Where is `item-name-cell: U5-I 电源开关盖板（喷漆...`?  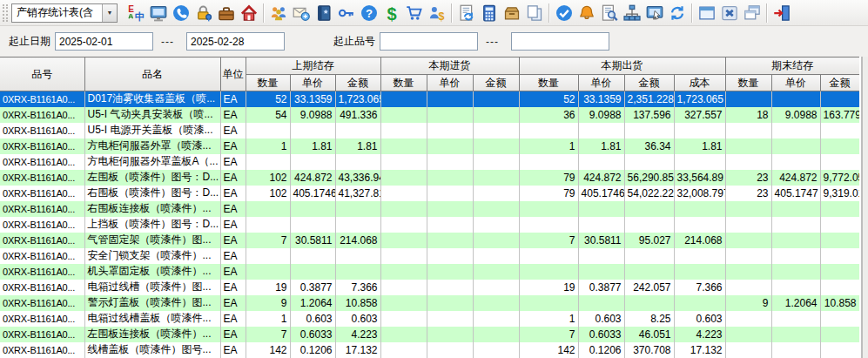
item-name-cell: U5-I 电源开关盖板（喷漆... is located at coordinates (152, 131).